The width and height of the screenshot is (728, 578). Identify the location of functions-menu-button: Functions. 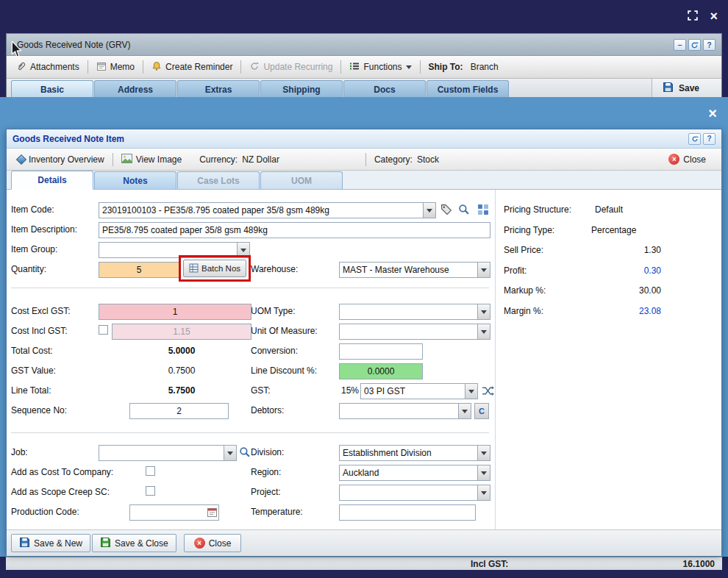
(380, 67).